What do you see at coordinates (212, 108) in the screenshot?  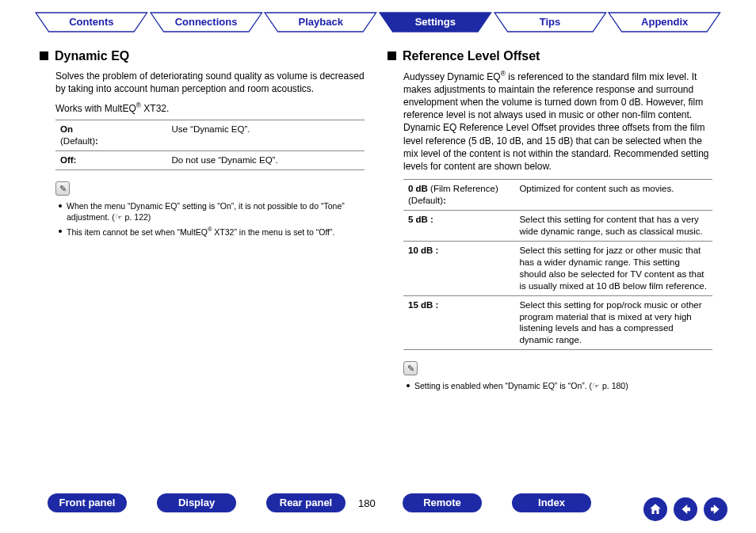 I see `works-with-line: Works with MultEQ® XT32.` at bounding box center [212, 108].